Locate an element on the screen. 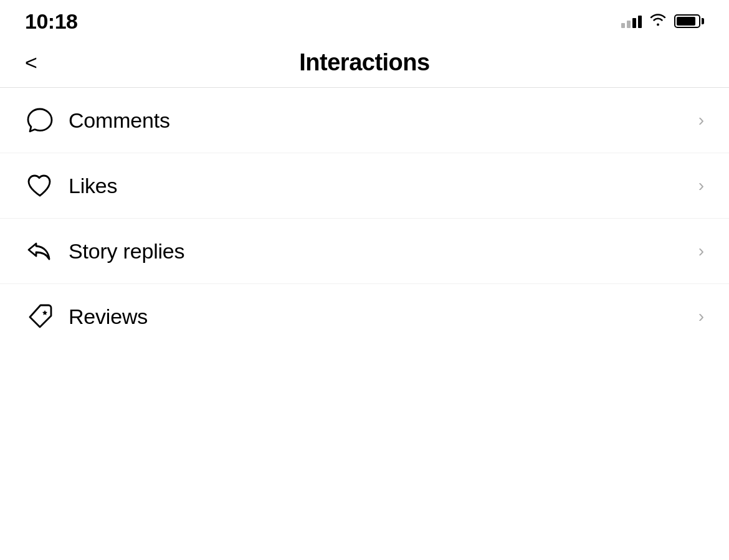  heart-icon is located at coordinates (47, 186).